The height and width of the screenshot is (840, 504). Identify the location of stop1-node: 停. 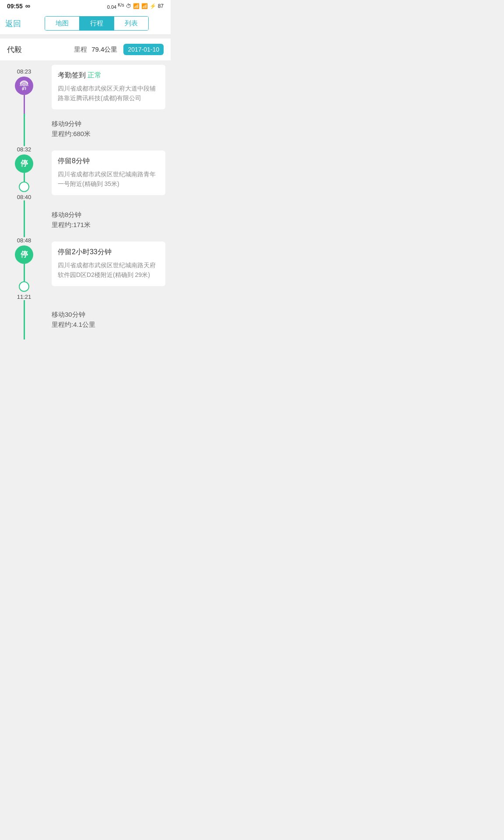
(24, 164).